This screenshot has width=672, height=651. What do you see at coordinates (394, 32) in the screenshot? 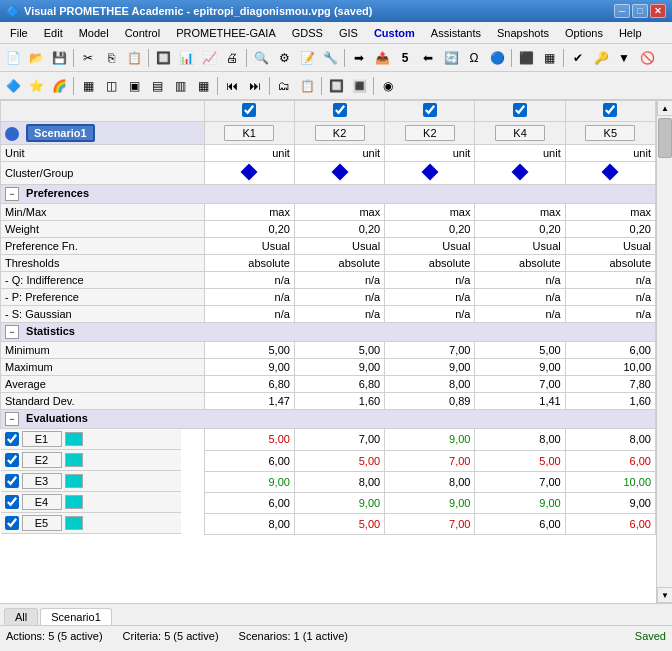
I see `menu-custom: Custom` at bounding box center [394, 32].